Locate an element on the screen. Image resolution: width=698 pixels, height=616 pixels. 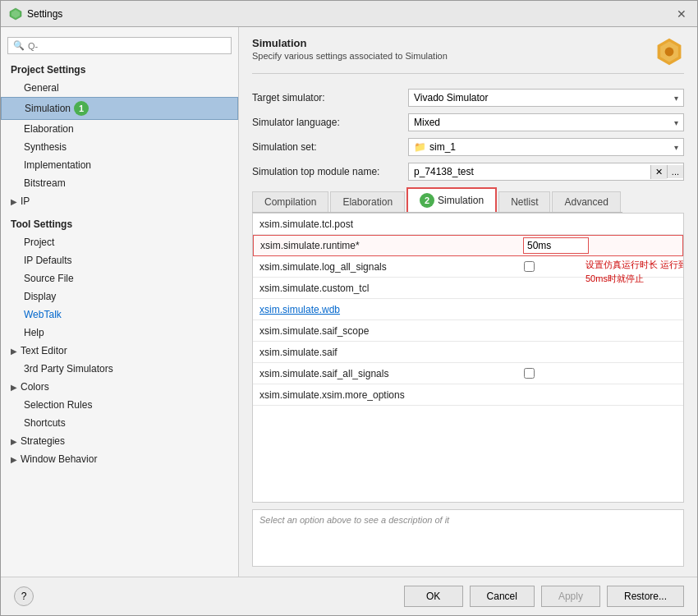
table-row: xsim.simulate.saif_all_signals is located at coordinates (468, 374).